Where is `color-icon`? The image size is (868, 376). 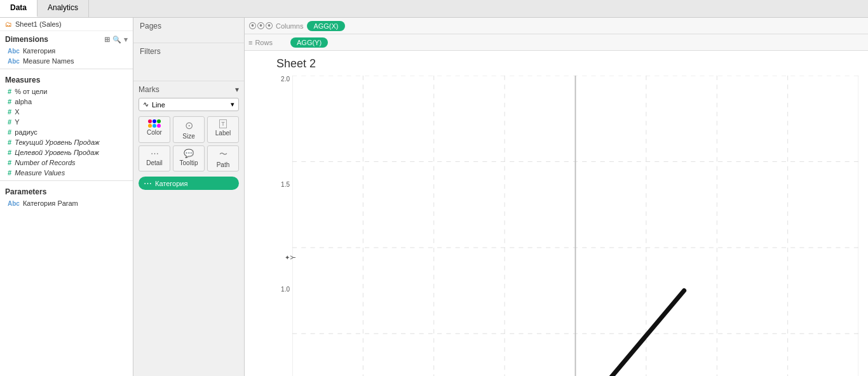 color-icon is located at coordinates (154, 123).